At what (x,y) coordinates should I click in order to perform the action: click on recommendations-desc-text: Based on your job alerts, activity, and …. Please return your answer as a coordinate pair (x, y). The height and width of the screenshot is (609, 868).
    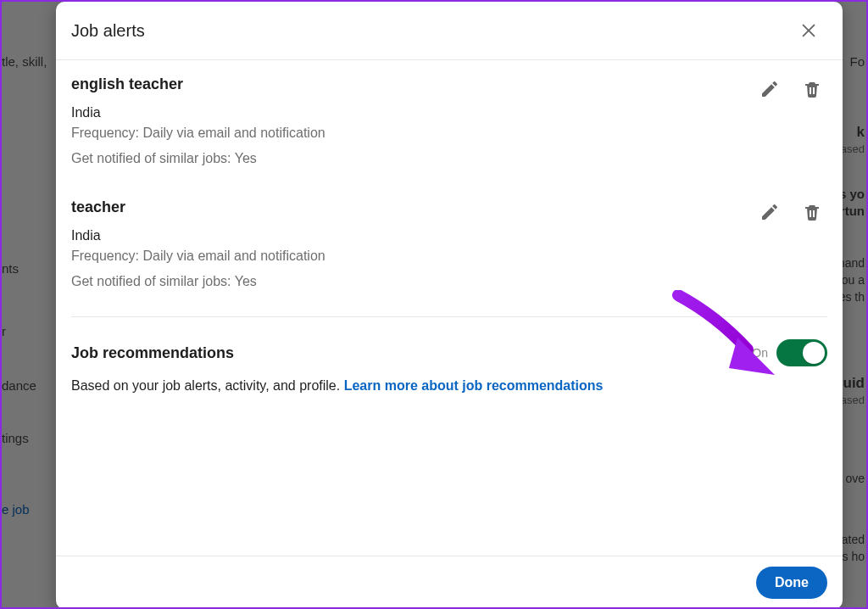
    Looking at the image, I should click on (208, 385).